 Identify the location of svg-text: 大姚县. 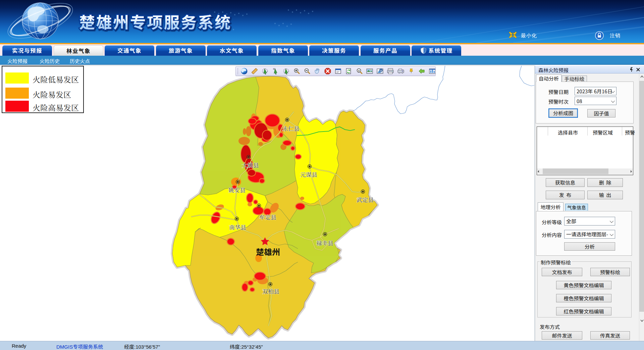
(250, 165).